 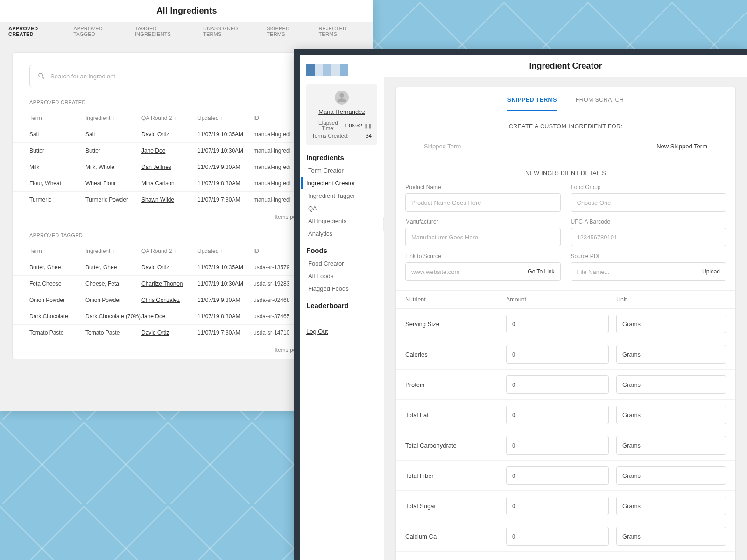 What do you see at coordinates (452, 415) in the screenshot?
I see `nutrient-name: Total Fat` at bounding box center [452, 415].